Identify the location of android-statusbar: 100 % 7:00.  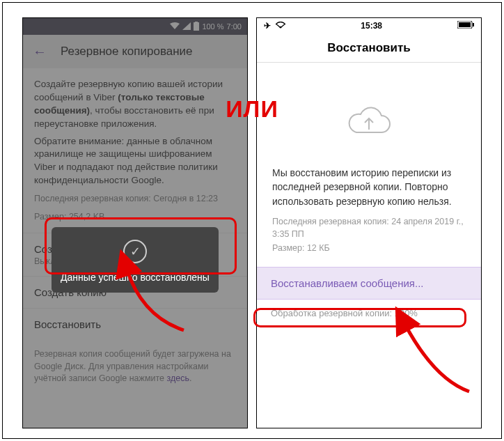
(135, 26).